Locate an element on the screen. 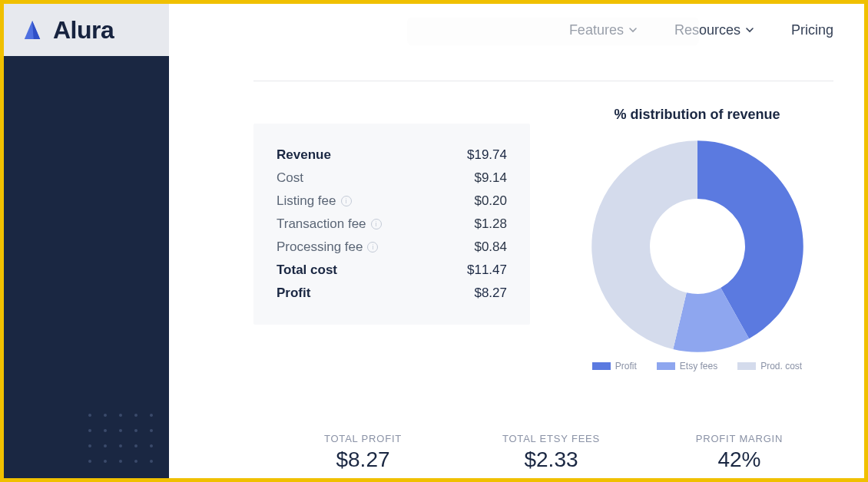 This screenshot has width=868, height=482. totalcost-label: Total cost is located at coordinates (307, 270).